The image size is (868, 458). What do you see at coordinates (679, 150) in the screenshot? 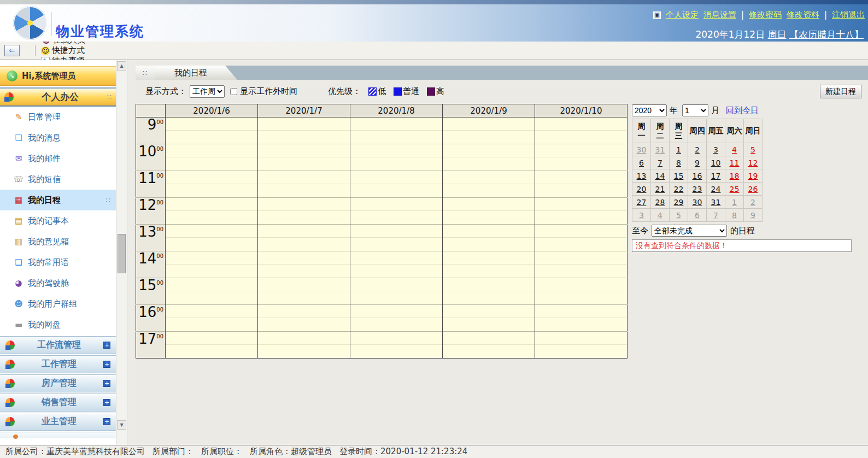
I see `minical-date-link: 1` at bounding box center [679, 150].